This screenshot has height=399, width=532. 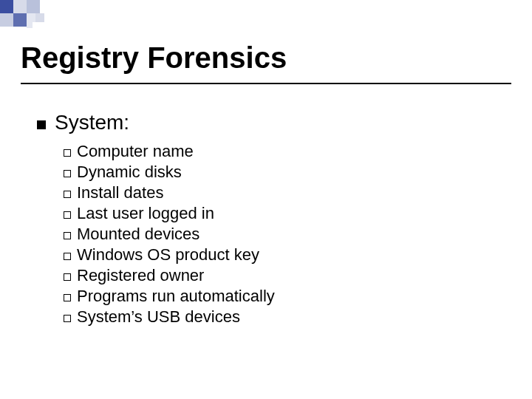 I want to click on list-item-label: Registered owner, so click(x=140, y=276).